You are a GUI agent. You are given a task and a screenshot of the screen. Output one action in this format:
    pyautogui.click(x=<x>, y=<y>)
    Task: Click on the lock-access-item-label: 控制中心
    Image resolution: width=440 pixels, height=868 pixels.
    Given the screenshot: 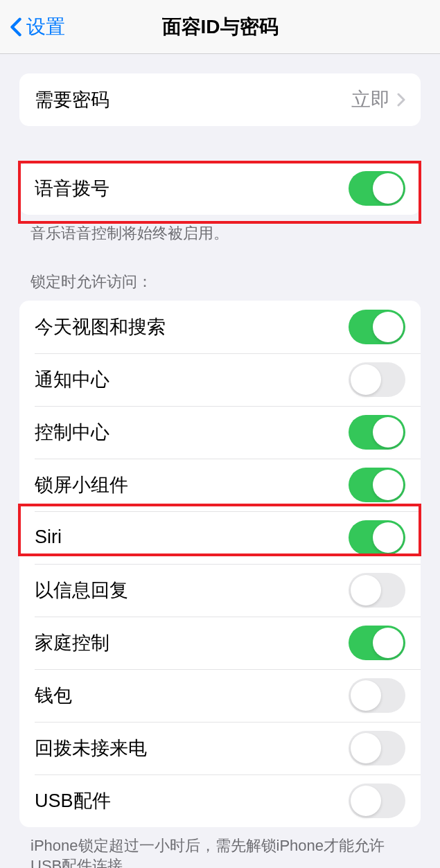 What is the action you would take?
    pyautogui.click(x=191, y=432)
    